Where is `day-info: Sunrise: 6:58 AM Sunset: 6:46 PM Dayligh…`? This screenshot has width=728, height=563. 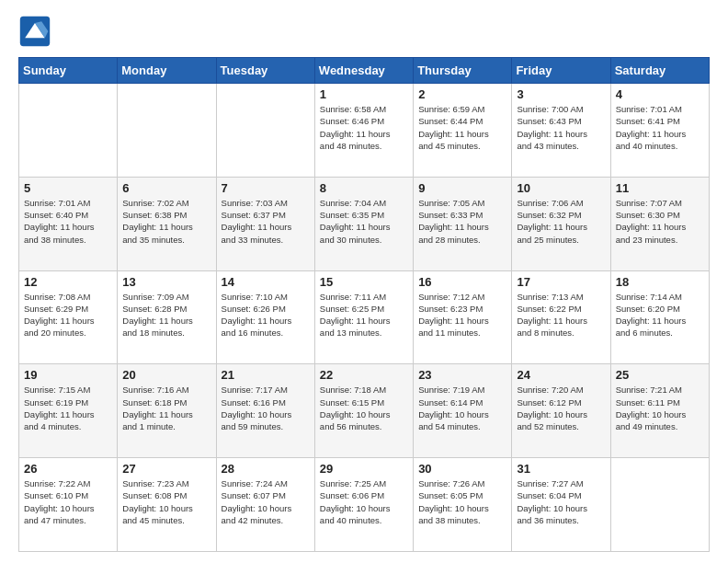 day-info: Sunrise: 6:58 AM Sunset: 6:46 PM Dayligh… is located at coordinates (364, 127).